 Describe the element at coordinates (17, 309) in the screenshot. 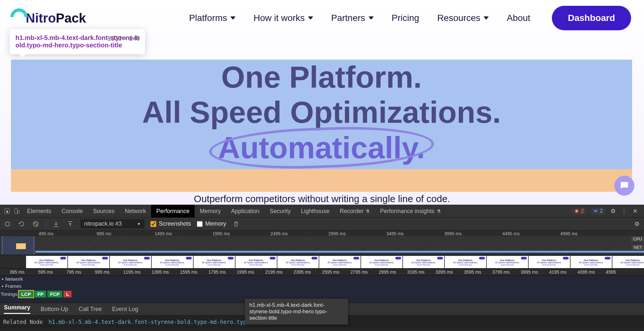

I see `details-tab-summary: Summary` at that location.